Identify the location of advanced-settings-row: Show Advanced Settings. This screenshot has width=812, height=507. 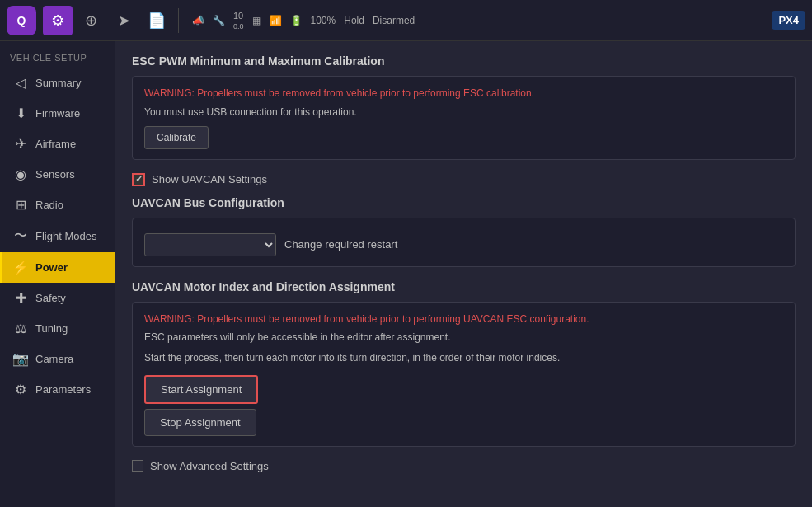
(463, 467).